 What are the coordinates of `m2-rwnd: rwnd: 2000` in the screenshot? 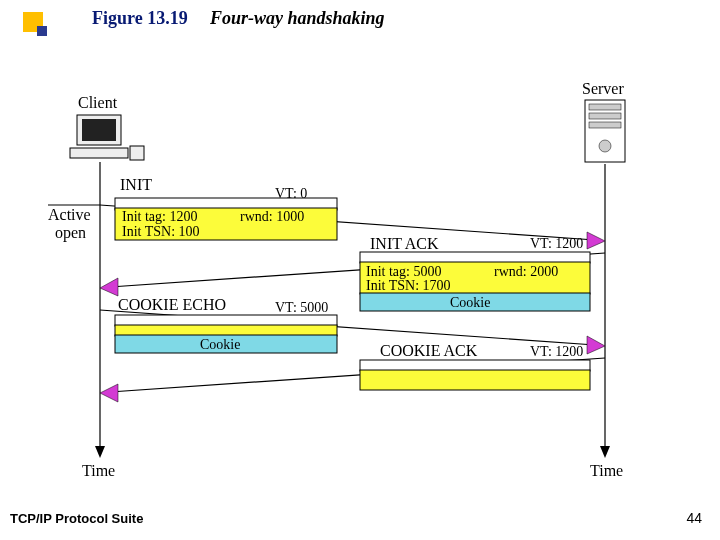 It's located at (526, 272).